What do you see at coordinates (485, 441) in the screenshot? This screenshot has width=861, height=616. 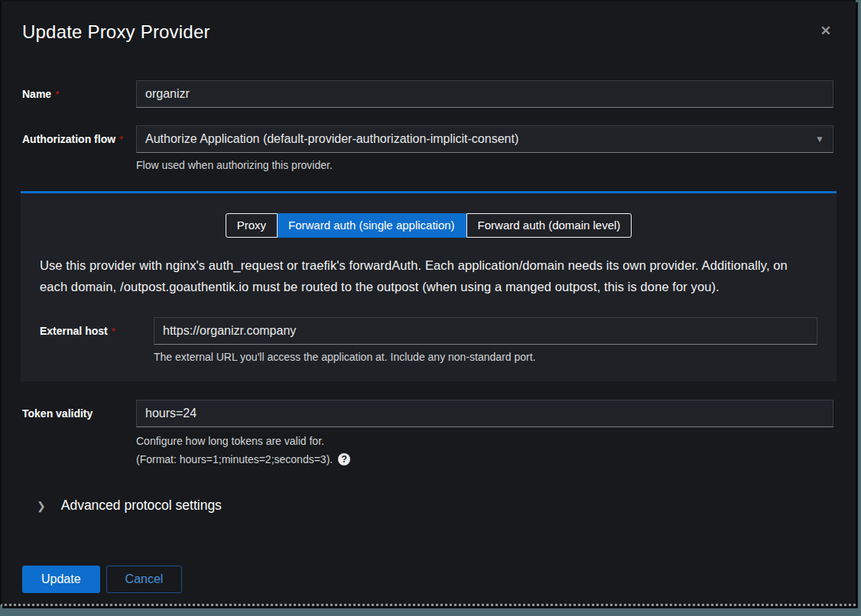 I see `token-validity-help: Configure how long tokens are valid for.` at bounding box center [485, 441].